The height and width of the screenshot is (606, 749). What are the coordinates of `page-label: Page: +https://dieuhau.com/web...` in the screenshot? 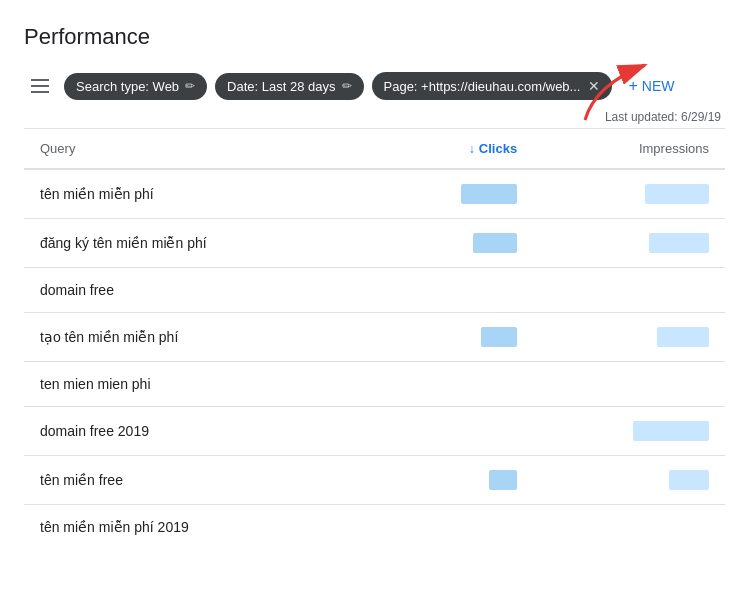 It's located at (482, 86).